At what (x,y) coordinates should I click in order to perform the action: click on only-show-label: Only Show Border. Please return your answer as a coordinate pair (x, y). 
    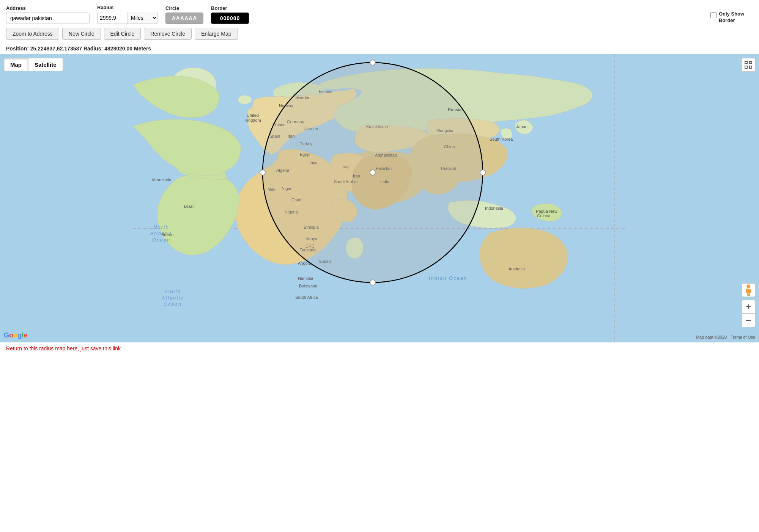
    Looking at the image, I should click on (736, 17).